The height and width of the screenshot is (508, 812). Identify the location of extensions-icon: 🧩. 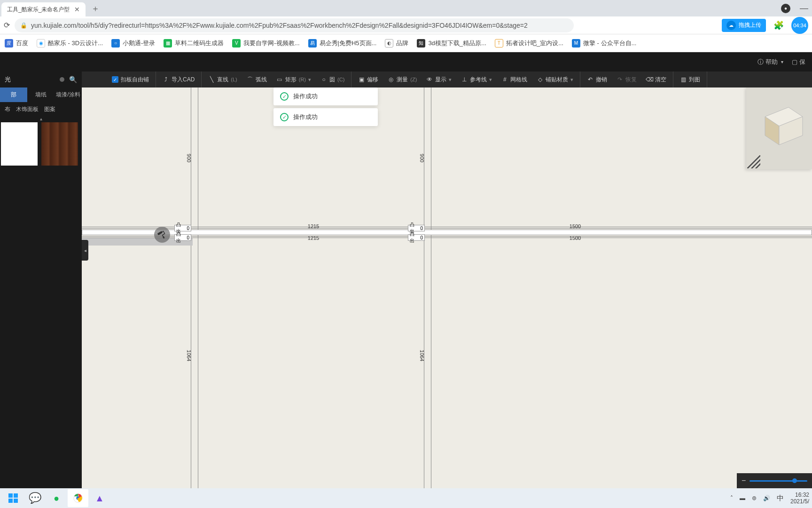
(779, 25).